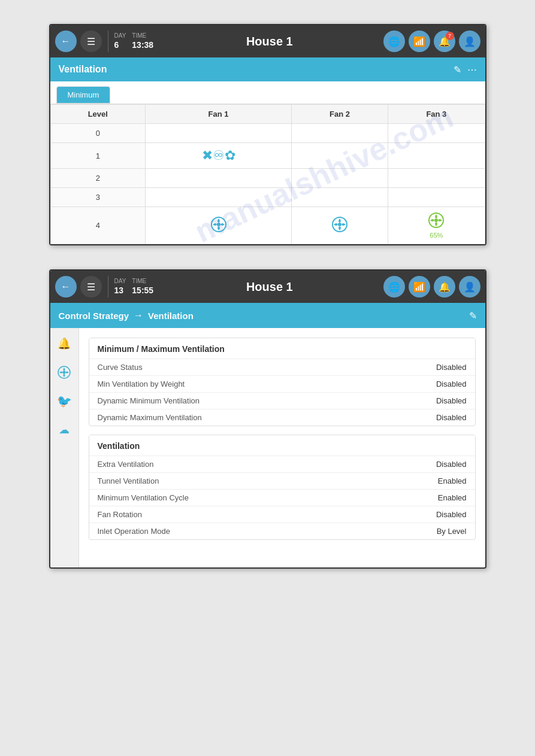  Describe the element at coordinates (98, 178) in the screenshot. I see `level-cell: 2` at that location.